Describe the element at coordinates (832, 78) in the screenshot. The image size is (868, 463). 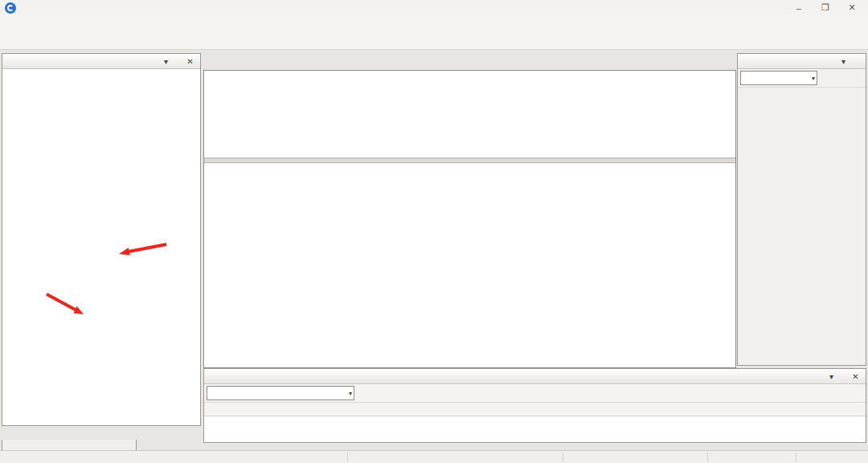
I see `toolbox-import-icon` at that location.